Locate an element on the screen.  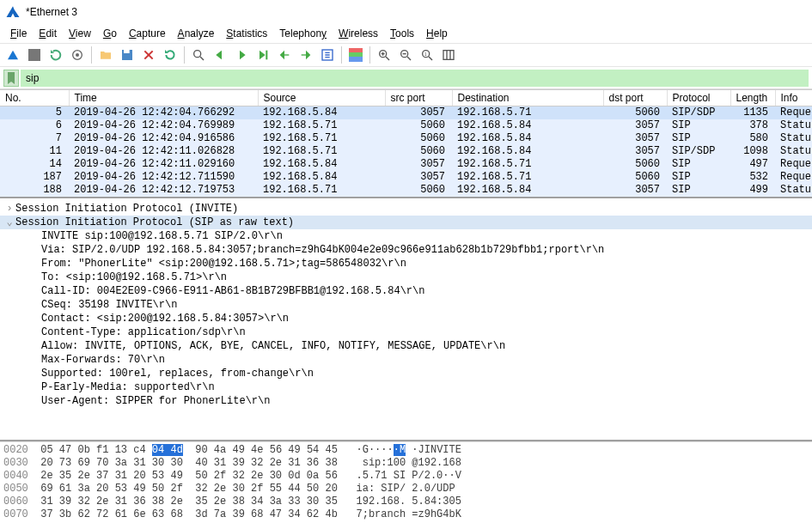
go-back-button is located at coordinates (220, 55).